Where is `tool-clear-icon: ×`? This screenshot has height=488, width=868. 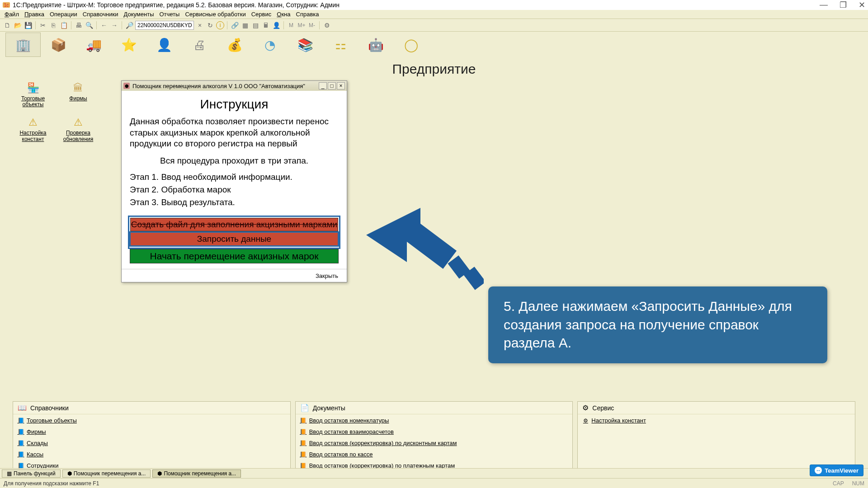
tool-clear-icon: × is located at coordinates (200, 25).